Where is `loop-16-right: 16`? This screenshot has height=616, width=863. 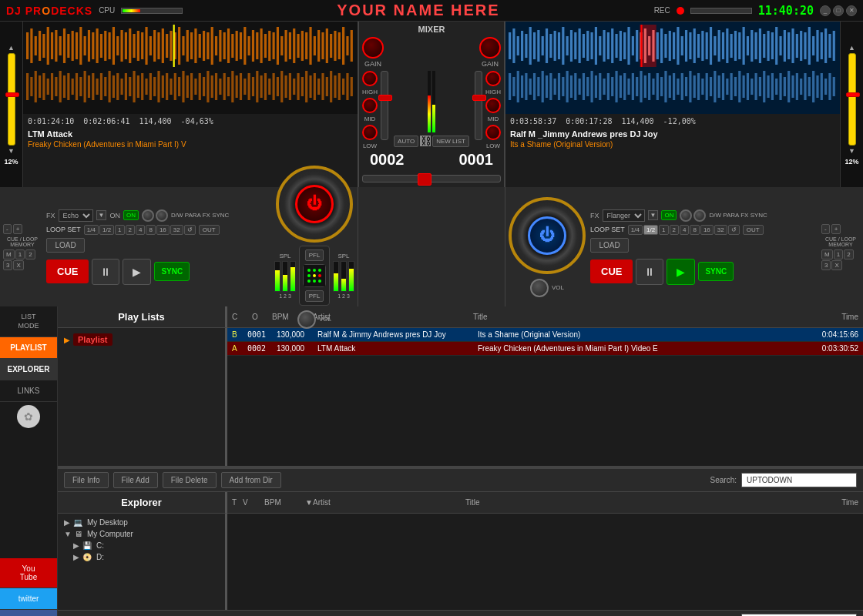
loop-16-right: 16 is located at coordinates (707, 229).